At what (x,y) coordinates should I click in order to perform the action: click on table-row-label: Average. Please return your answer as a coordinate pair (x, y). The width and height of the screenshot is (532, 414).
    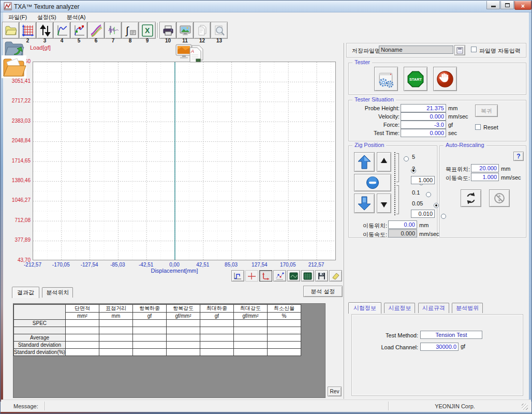
    Looking at the image, I should click on (40, 338).